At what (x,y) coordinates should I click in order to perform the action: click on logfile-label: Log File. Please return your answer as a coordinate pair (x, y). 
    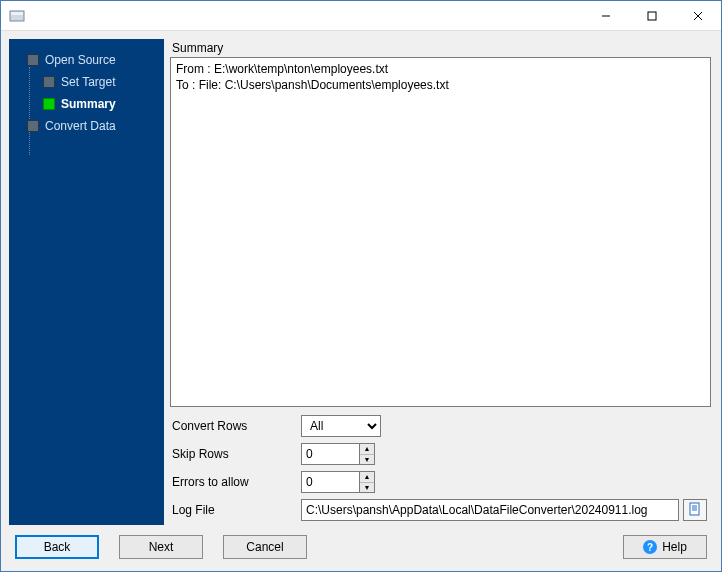
    Looking at the image, I should click on (234, 510).